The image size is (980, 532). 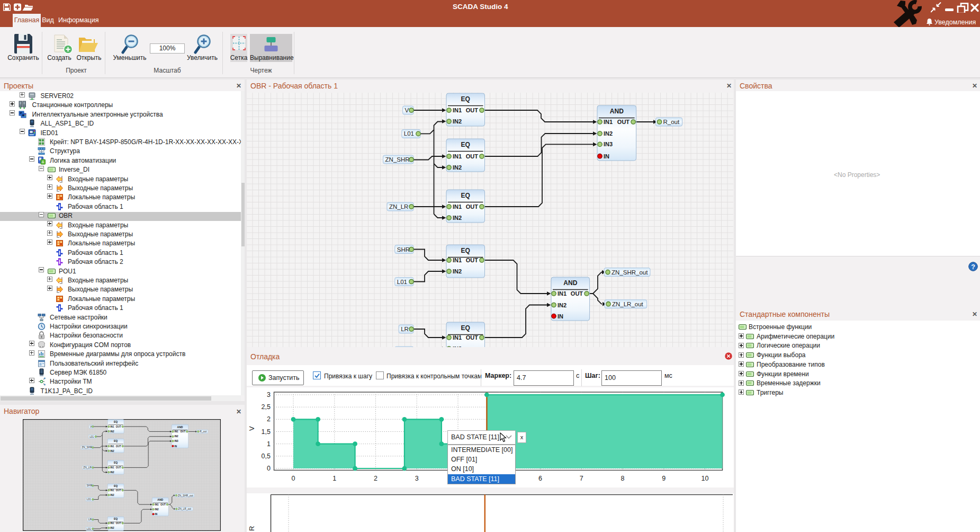 I want to click on svg-text: ZN_LR, so click(x=399, y=207).